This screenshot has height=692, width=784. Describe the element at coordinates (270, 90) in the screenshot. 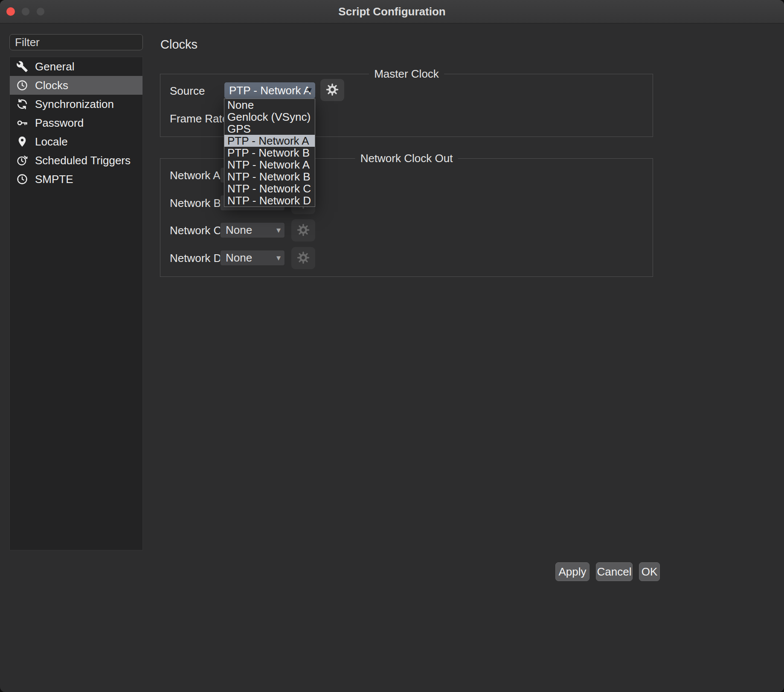

I see `source-dropdown: PTP - Network A ▾` at that location.